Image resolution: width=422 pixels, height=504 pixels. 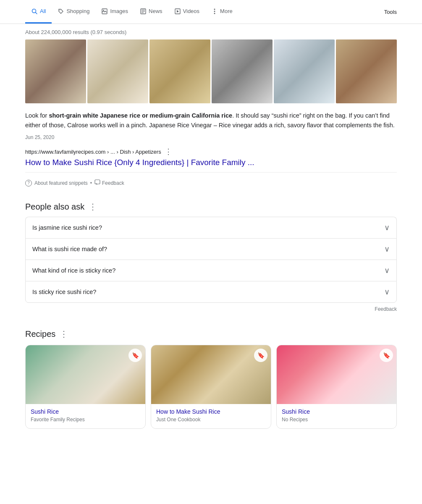 I want to click on recipe-title-1: How to Make Sushi Rice, so click(x=211, y=412).